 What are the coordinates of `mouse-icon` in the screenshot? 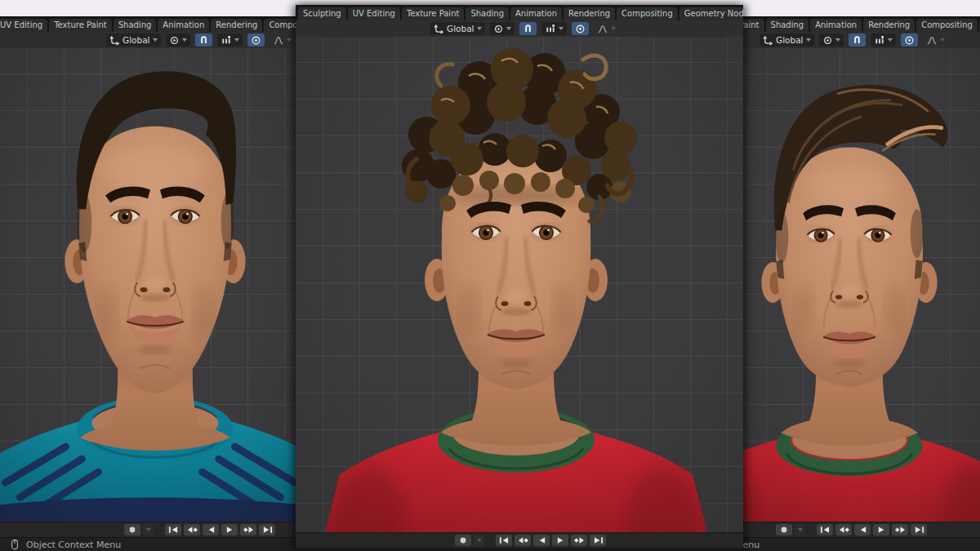 It's located at (15, 544).